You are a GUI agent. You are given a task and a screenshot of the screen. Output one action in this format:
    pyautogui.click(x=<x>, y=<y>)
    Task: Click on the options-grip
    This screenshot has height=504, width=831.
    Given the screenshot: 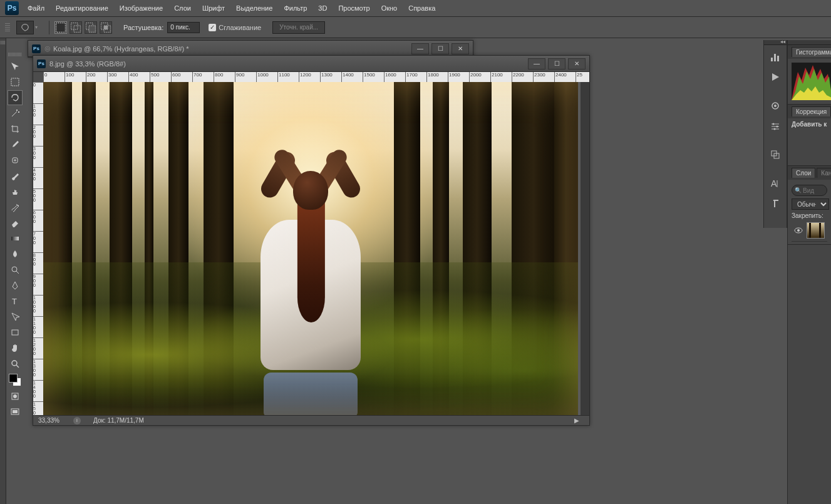 What is the action you would take?
    pyautogui.click(x=8, y=28)
    